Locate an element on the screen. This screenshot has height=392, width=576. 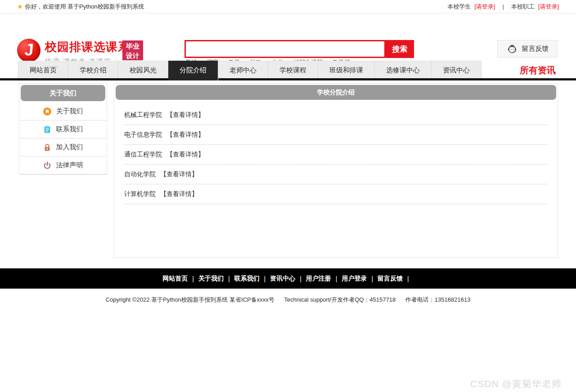
star-icon: ★ is located at coordinates (20, 6).